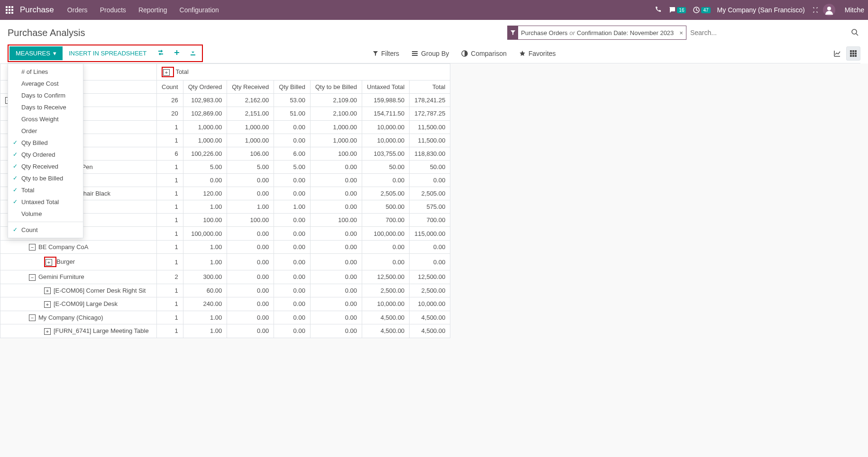  I want to click on measure-option: Qty Received, so click(46, 167).